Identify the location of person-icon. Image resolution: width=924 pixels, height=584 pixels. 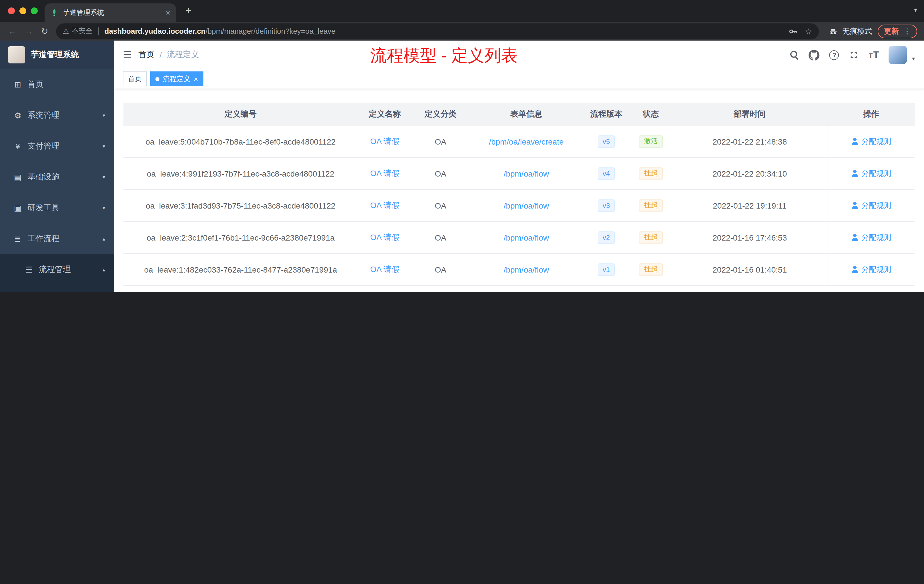
(855, 237).